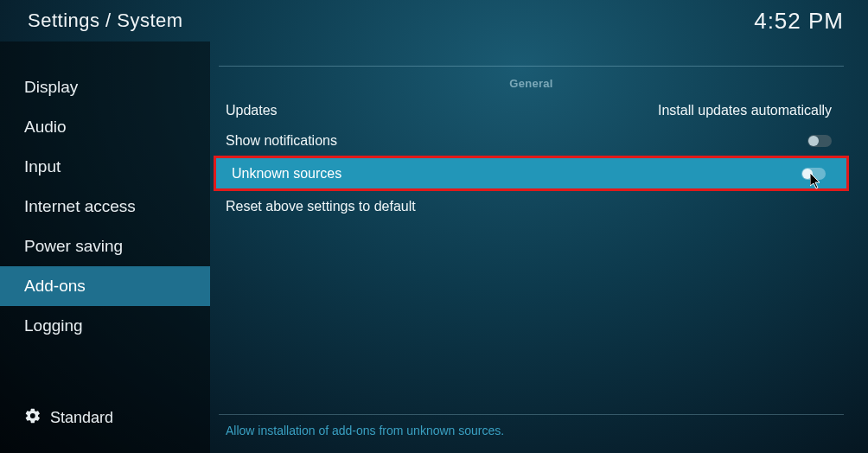 This screenshot has width=868, height=453. I want to click on clock: 4:52 PM, so click(799, 21).